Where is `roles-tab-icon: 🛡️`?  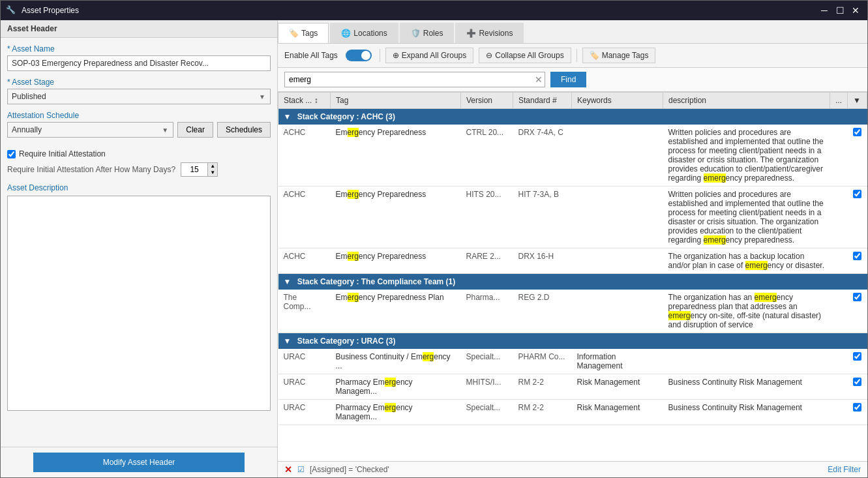 roles-tab-icon: 🛡️ is located at coordinates (416, 33).